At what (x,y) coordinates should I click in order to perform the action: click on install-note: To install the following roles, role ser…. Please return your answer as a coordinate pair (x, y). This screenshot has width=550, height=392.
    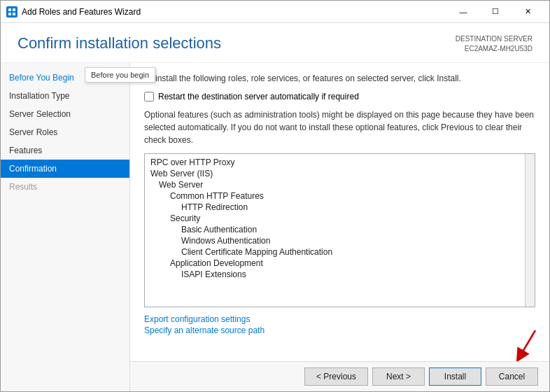
    Looking at the image, I should click on (340, 78).